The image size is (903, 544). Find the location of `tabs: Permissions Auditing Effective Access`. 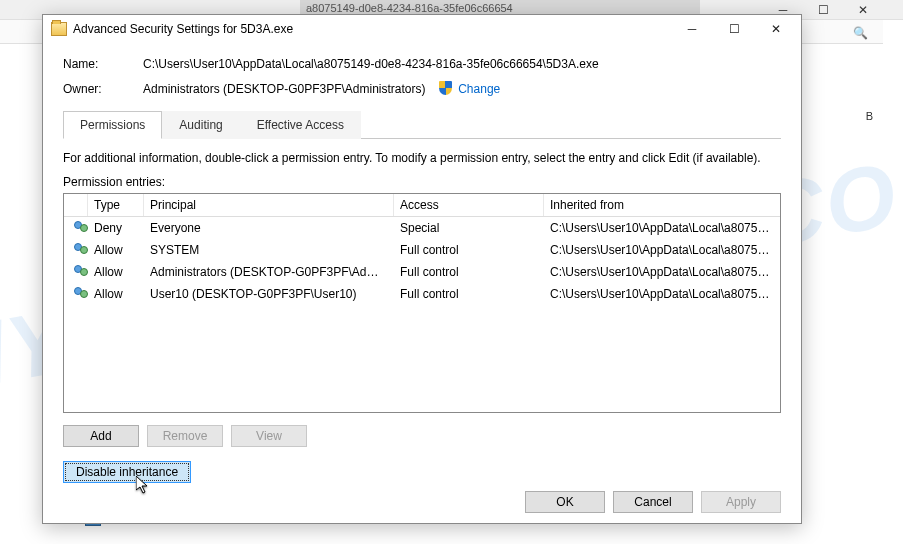

tabs: Permissions Auditing Effective Access is located at coordinates (422, 124).